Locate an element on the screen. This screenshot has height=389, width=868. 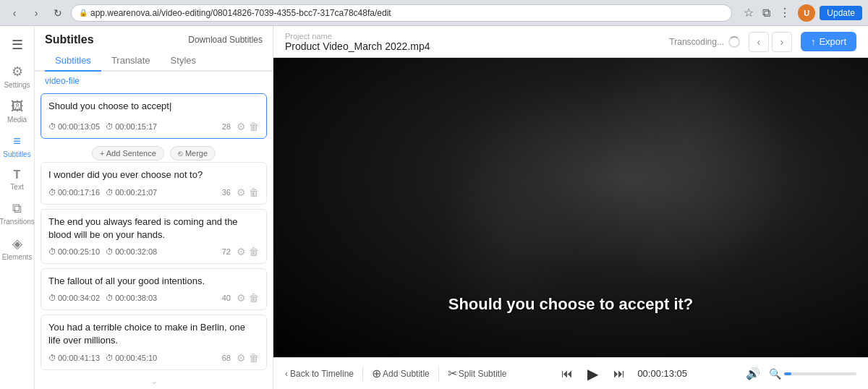
subtitle-text-2: I wonder did you ever choose not to? is located at coordinates (153, 175).